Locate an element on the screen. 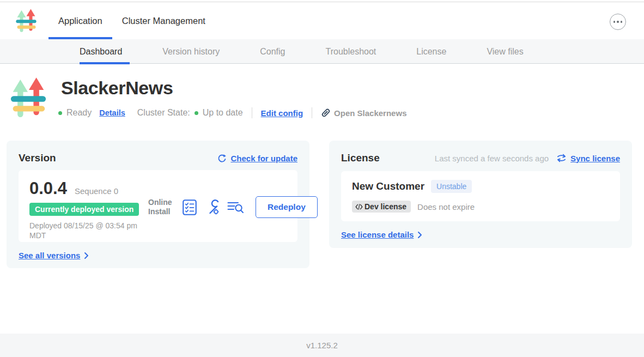 The image size is (644, 357). refresh-icon is located at coordinates (222, 158).